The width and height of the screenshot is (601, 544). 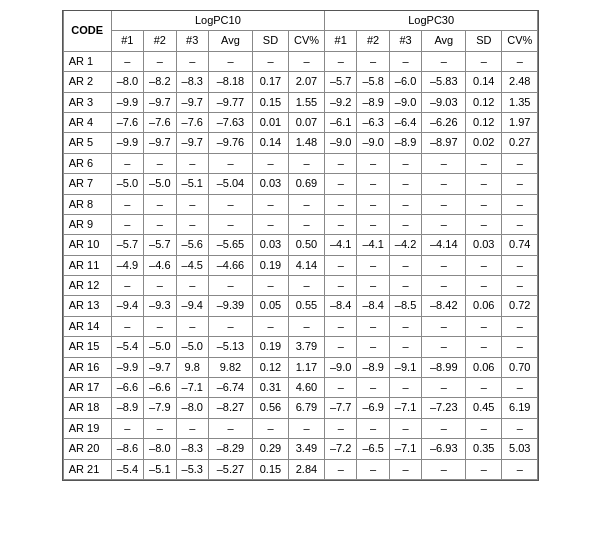 I want to click on data-cell: –6.93, so click(x=444, y=449).